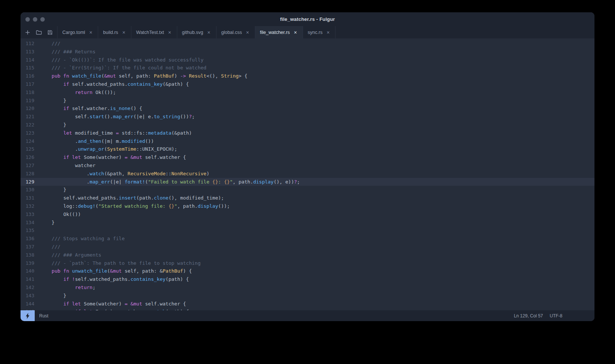  Describe the element at coordinates (243, 182) in the screenshot. I see `token: , path.` at that location.